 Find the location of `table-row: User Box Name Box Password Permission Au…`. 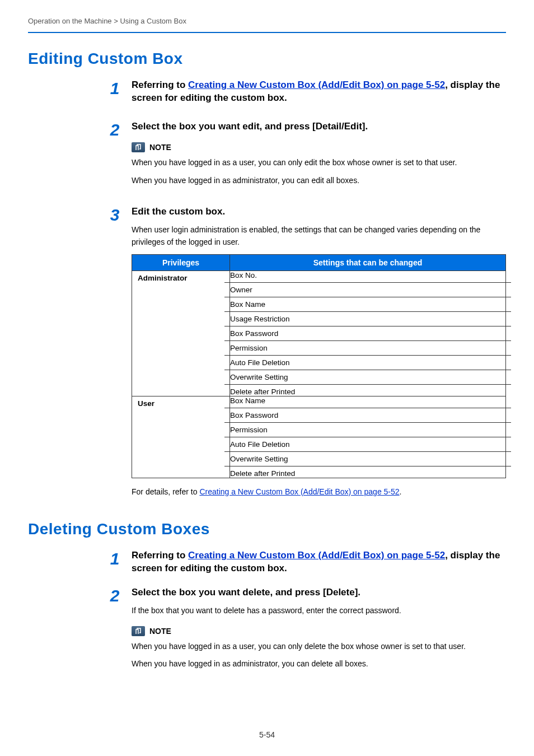

table-row: User Box Name Box Password Permission Au… is located at coordinates (319, 437).